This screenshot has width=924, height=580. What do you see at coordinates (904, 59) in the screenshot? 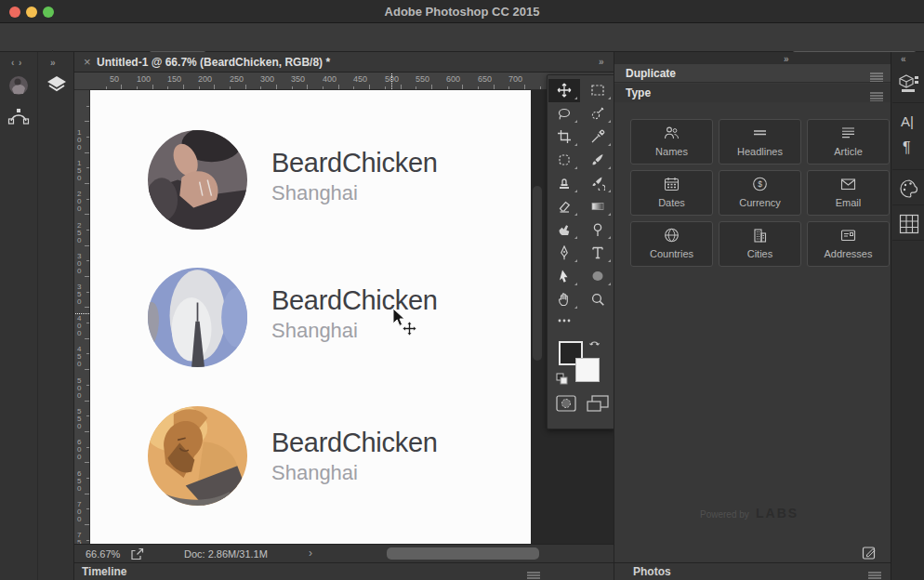
I see `expand-strip-chevron-icon: «` at bounding box center [904, 59].